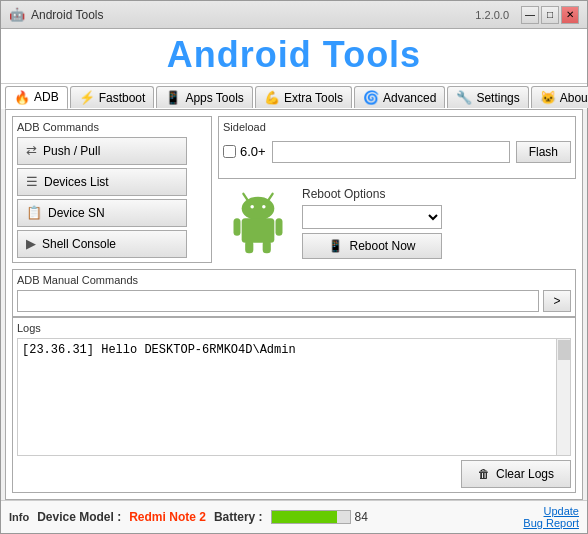  Describe the element at coordinates (557, 301) in the screenshot. I see `manual-send-button: >` at that location.